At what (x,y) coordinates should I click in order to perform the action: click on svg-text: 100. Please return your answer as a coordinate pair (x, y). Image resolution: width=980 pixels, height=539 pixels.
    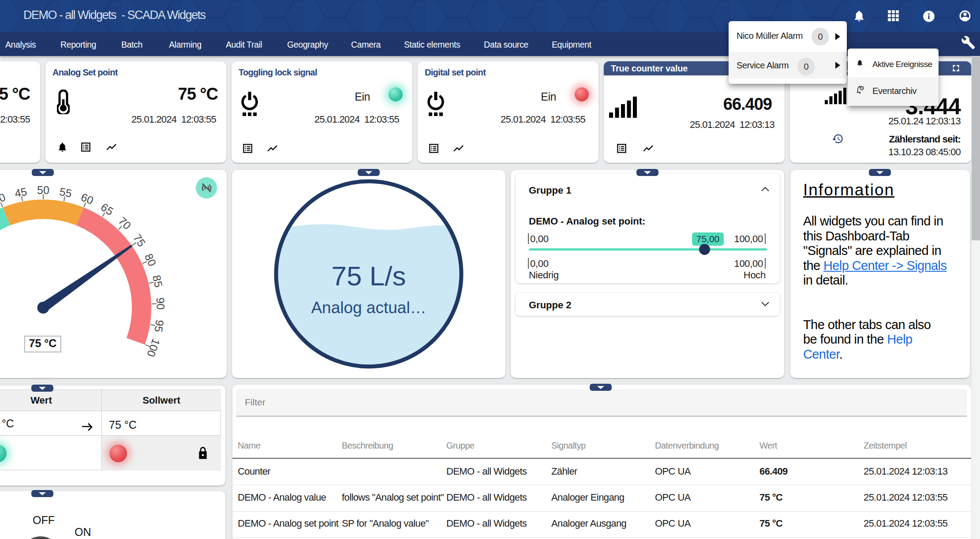
    Looking at the image, I should click on (153, 348).